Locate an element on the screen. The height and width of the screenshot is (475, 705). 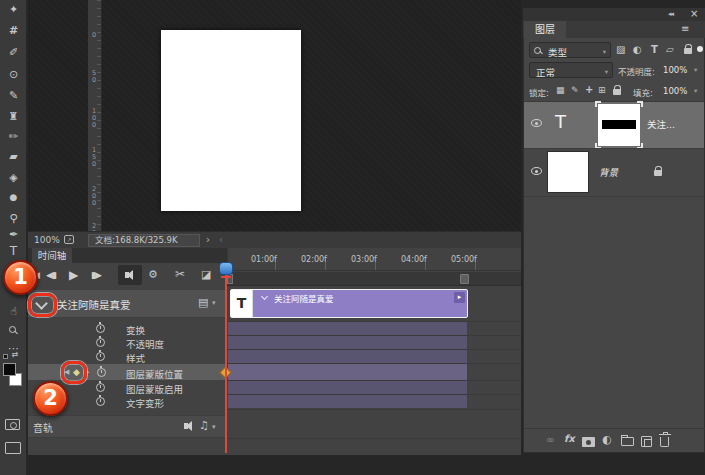
playhead-handle is located at coordinates (226, 268).